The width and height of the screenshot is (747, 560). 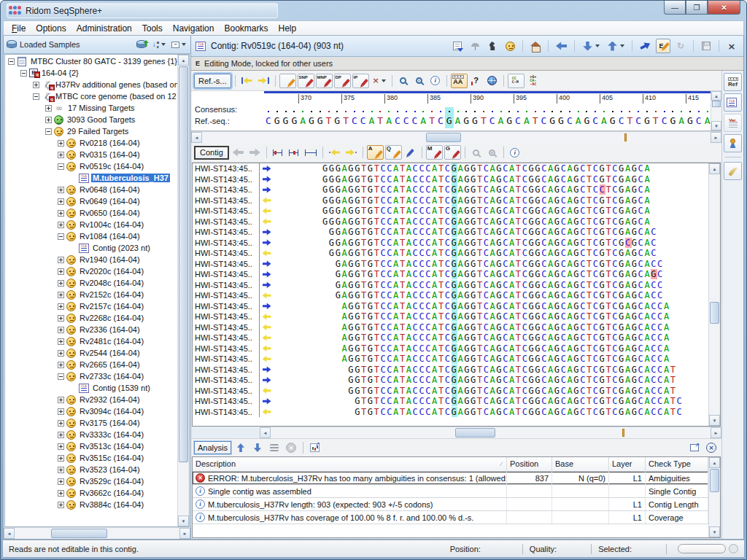 What do you see at coordinates (627, 464) in the screenshot?
I see `column-header-layer: Layer` at bounding box center [627, 464].